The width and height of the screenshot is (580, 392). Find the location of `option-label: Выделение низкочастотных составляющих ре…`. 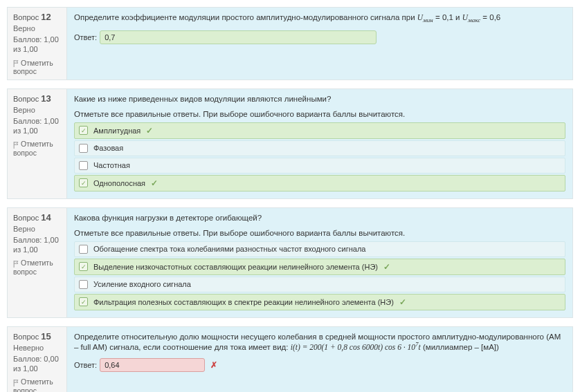

option-label: Выделение низкочастотных составляющих ре… is located at coordinates (235, 267).